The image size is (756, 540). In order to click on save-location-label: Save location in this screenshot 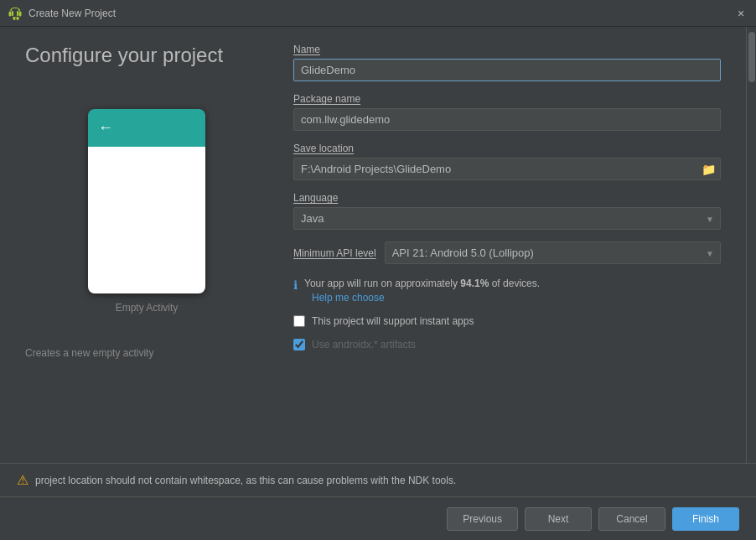, I will do `click(507, 148)`.